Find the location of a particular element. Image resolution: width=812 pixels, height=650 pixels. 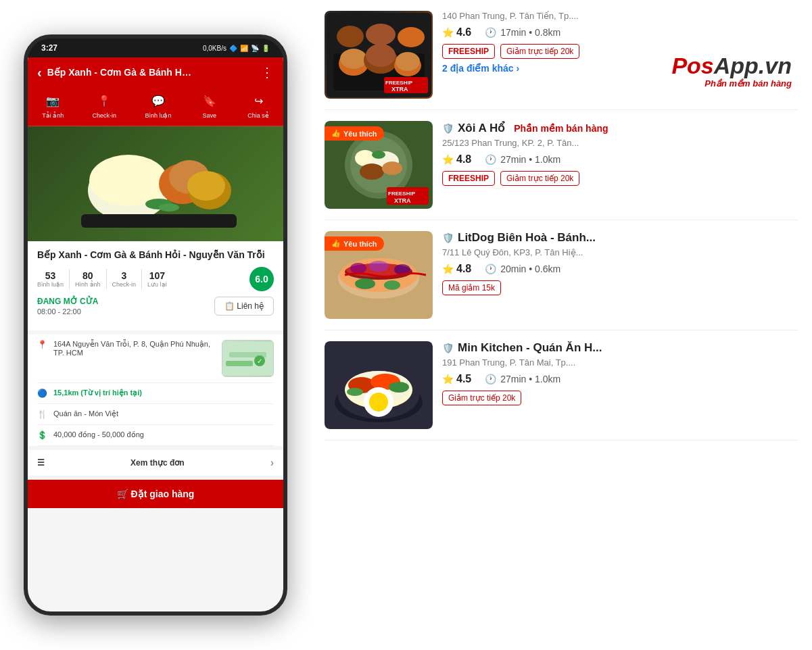

luu-lai-value: 107 is located at coordinates (157, 276).